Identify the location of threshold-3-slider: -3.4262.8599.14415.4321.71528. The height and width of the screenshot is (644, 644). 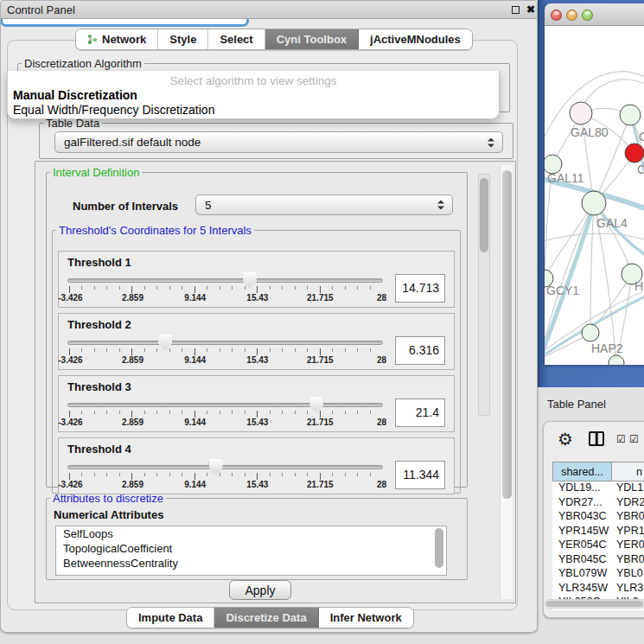
(225, 412).